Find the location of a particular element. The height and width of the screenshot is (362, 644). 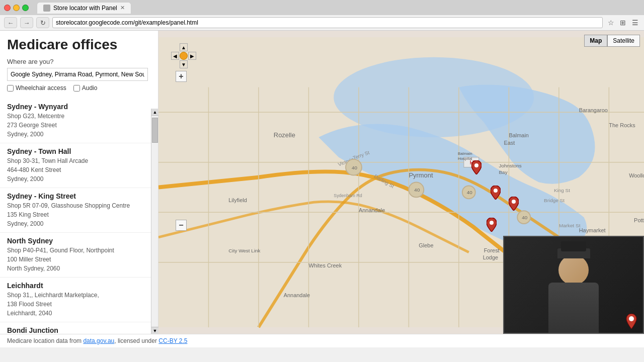

store-address: Shop 5R 07-09, Glasshouse Shopping Centr… is located at coordinates (79, 215).